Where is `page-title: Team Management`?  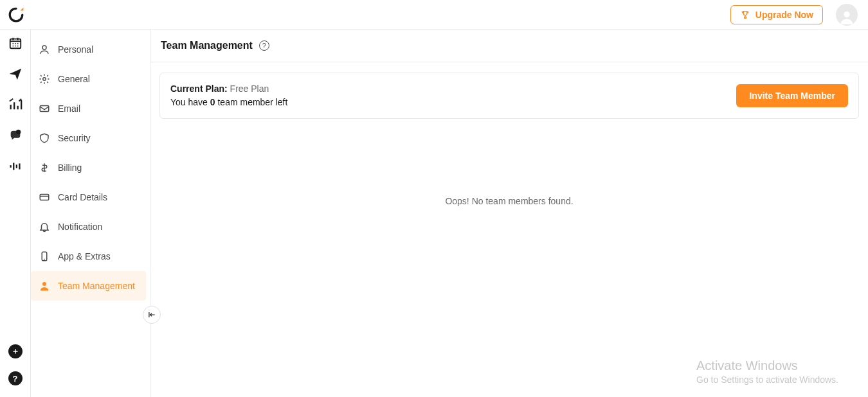 page-title: Team Management is located at coordinates (207, 46).